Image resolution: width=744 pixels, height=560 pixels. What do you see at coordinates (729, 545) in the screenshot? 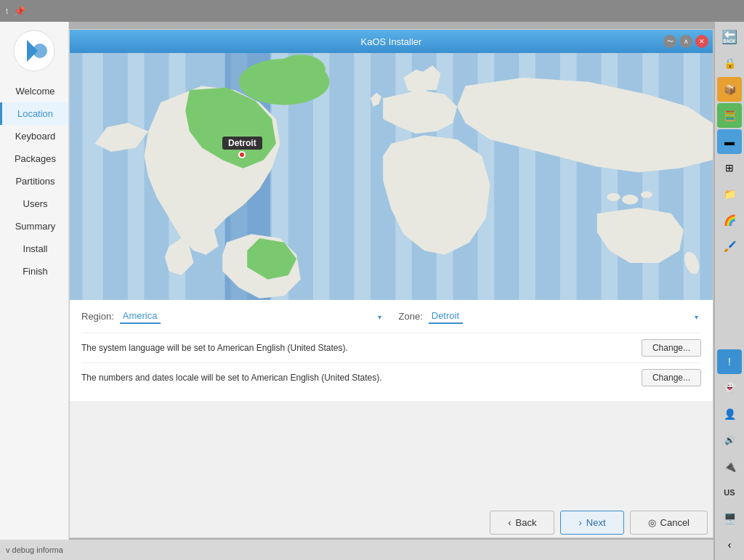
I see `sidebar-icon-chevron-left: ‹` at bounding box center [729, 545].